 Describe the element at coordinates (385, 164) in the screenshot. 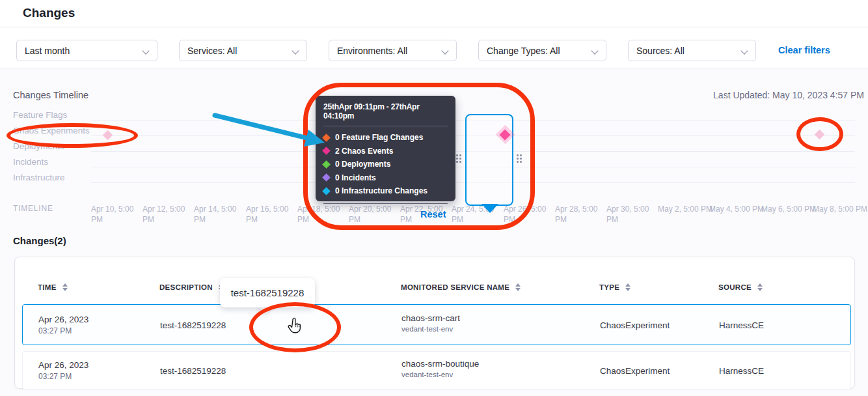

I see `tooltip-item-deployments: 0 Deployments` at that location.